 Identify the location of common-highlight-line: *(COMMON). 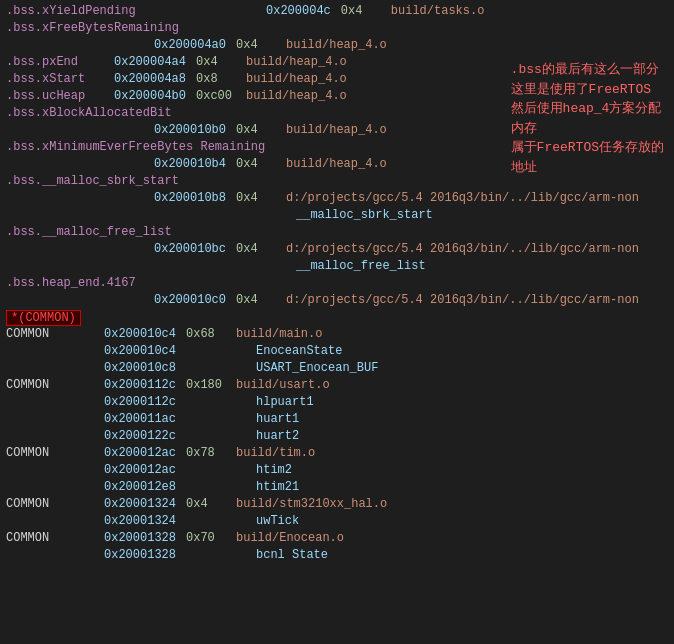
(337, 318).